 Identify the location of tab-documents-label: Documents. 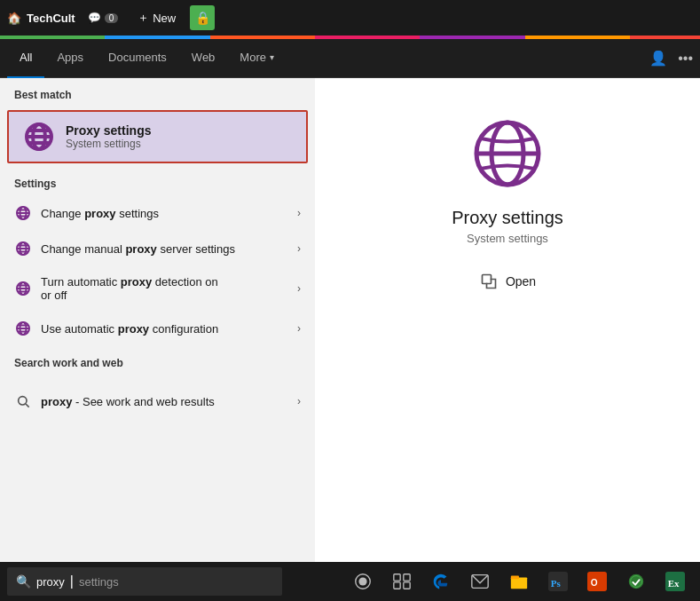
(138, 57).